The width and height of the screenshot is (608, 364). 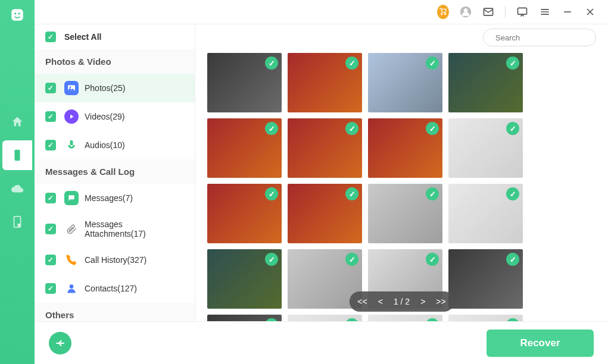 What do you see at coordinates (71, 198) in the screenshot?
I see `message-icon` at bounding box center [71, 198].